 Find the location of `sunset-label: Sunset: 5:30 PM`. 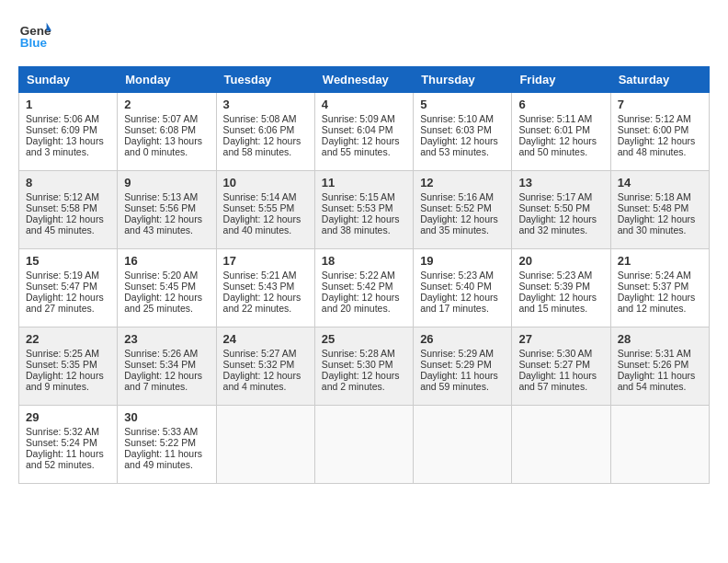

sunset-label: Sunset: 5:30 PM is located at coordinates (358, 364).